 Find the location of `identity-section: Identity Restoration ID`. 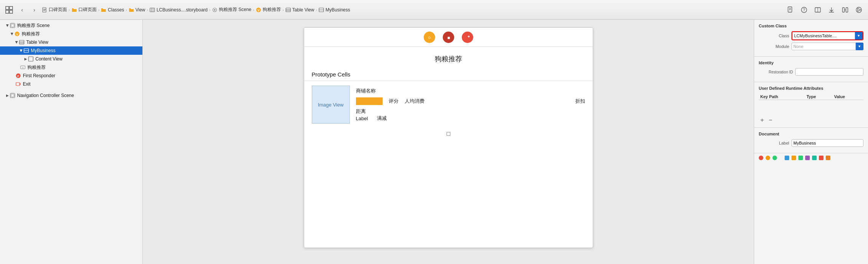

identity-section: Identity Restoration ID is located at coordinates (811, 69).